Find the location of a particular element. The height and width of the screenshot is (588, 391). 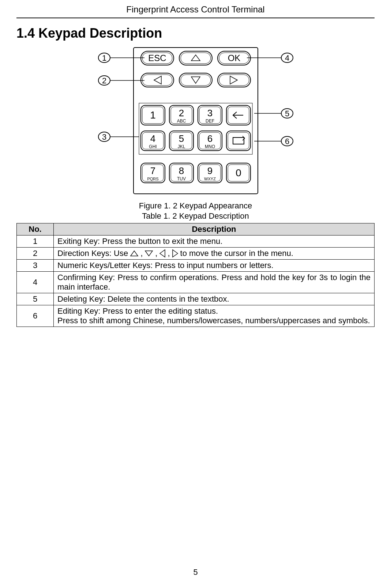

table-row: 5 Deleting Key: Delete the contents in t… is located at coordinates (196, 299).